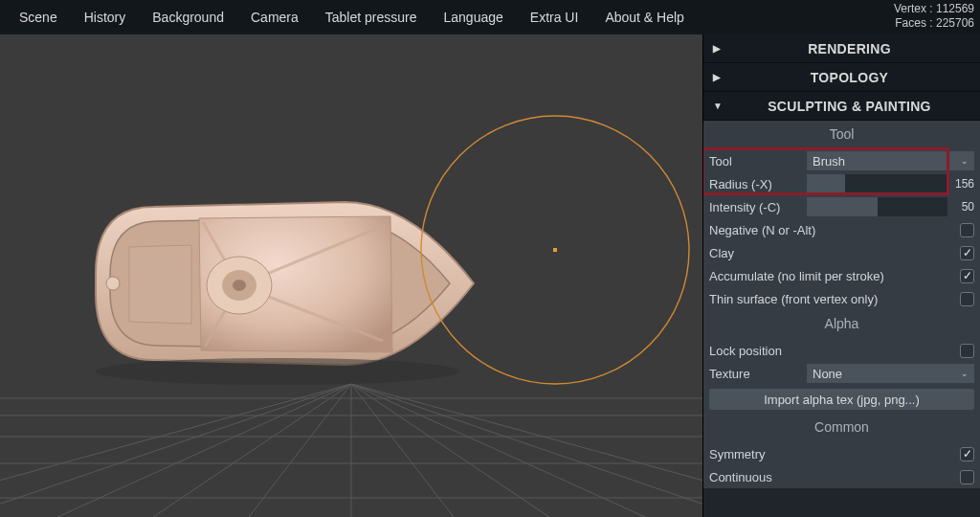  Describe the element at coordinates (890, 161) in the screenshot. I see `tool-select: Brush ⌄` at that location.